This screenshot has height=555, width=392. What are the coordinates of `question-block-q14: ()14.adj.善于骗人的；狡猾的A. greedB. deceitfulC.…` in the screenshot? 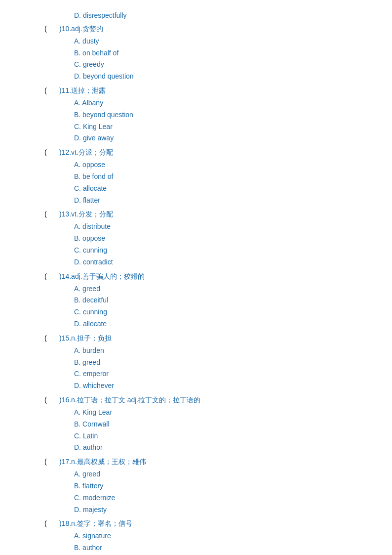 It's located at (196, 301).